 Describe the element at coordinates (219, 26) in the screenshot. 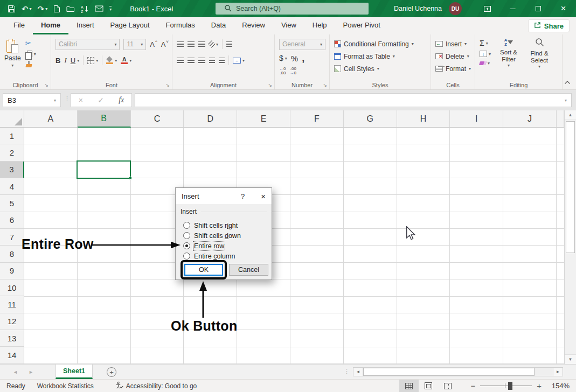

I see `tab-data: Data` at that location.